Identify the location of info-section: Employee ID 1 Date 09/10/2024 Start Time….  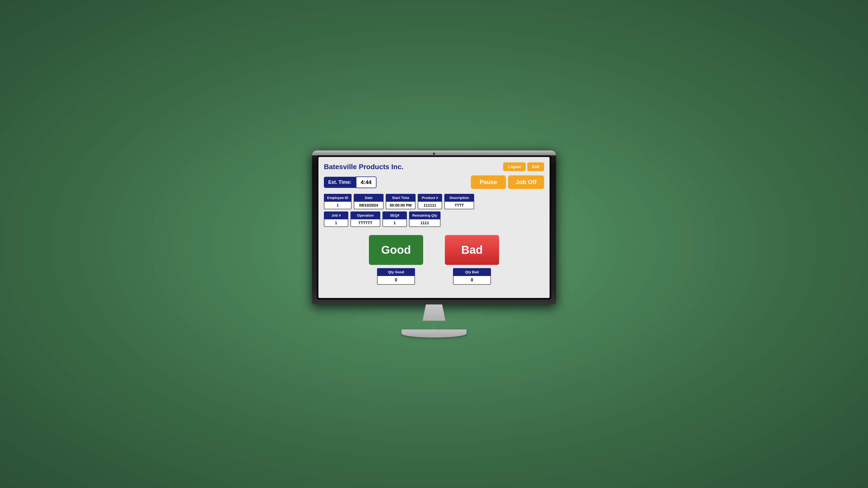
(434, 210).